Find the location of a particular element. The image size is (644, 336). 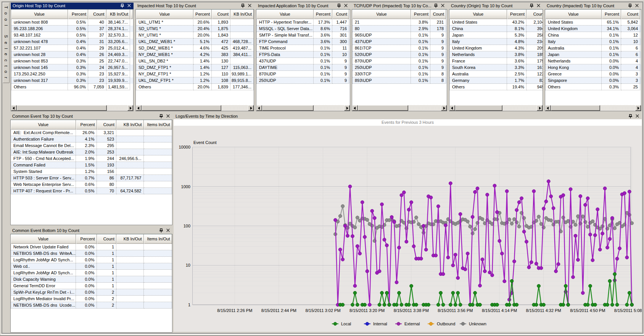

svg-text: 8/15/2011 3:56 PM is located at coordinates (455, 310).